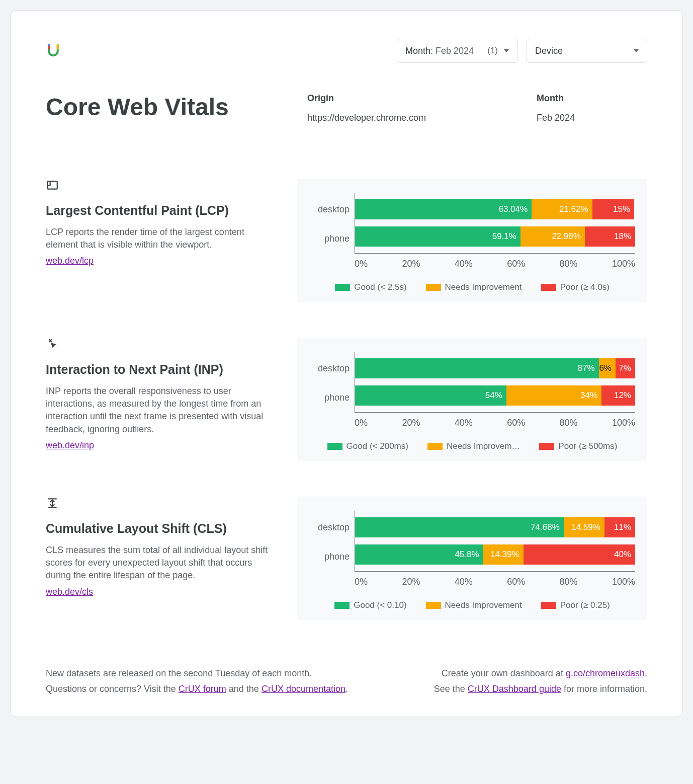 This screenshot has width=693, height=784. Describe the element at coordinates (430, 396) in the screenshot. I see `bar-seg-good: 54%` at that location.